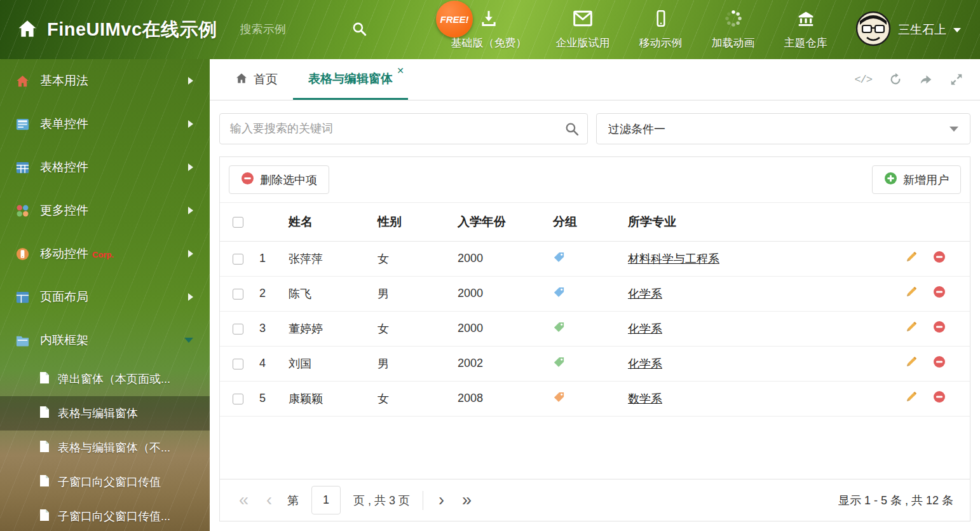 This screenshot has height=531, width=980. Describe the element at coordinates (248, 180) in the screenshot. I see `minus-circle-icon` at that location.